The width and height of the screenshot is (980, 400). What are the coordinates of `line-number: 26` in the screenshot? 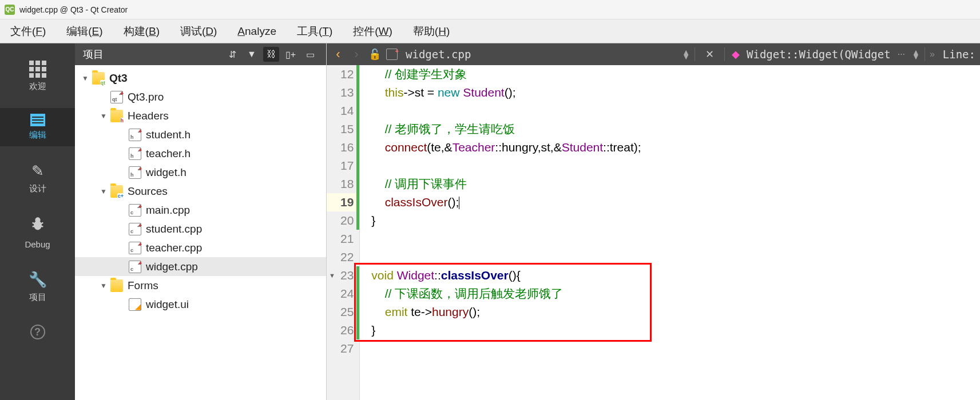 It's located at (343, 330).